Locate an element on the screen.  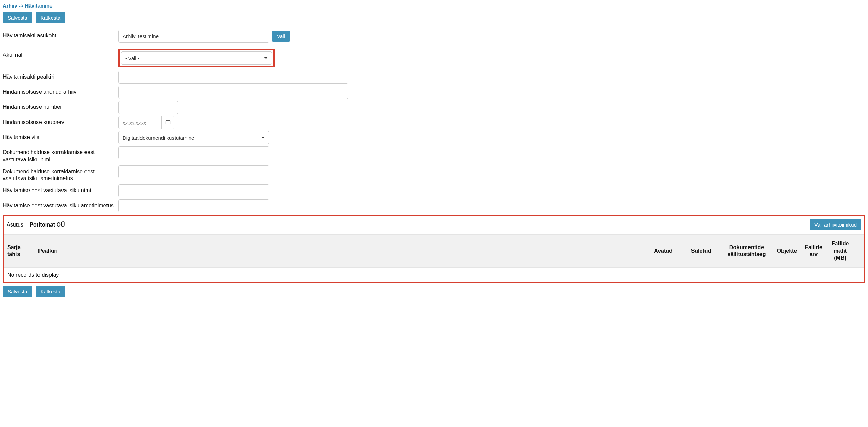
select-viis: Digitaaldokumendi kustutamine is located at coordinates (194, 138).